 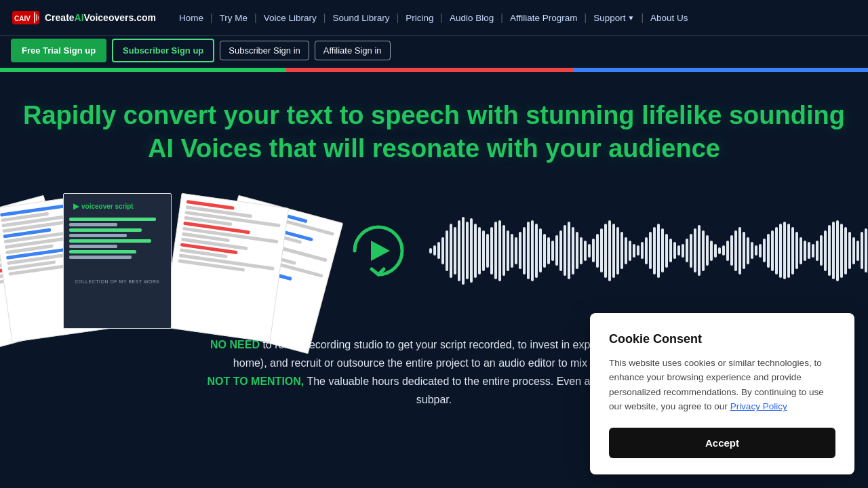 What do you see at coordinates (255, 381) in the screenshot?
I see `not-mention-text: NOT TO MENTION,` at bounding box center [255, 381].